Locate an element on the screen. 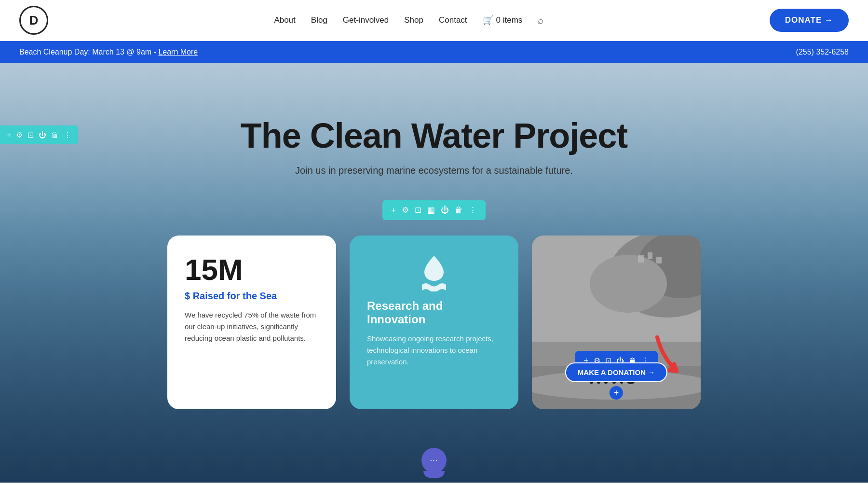 This screenshot has height=485, width=868. nav-shop: Shop is located at coordinates (414, 20).